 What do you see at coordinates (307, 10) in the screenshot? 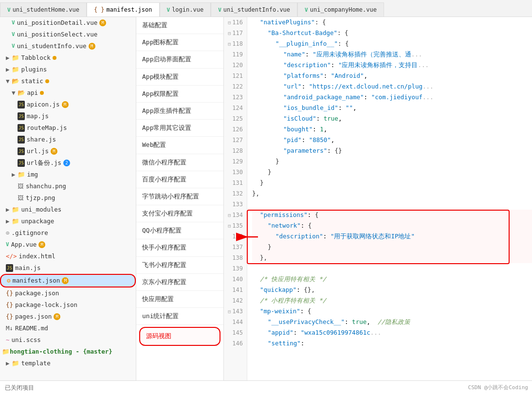
I see `vue-icon: V` at bounding box center [307, 10].